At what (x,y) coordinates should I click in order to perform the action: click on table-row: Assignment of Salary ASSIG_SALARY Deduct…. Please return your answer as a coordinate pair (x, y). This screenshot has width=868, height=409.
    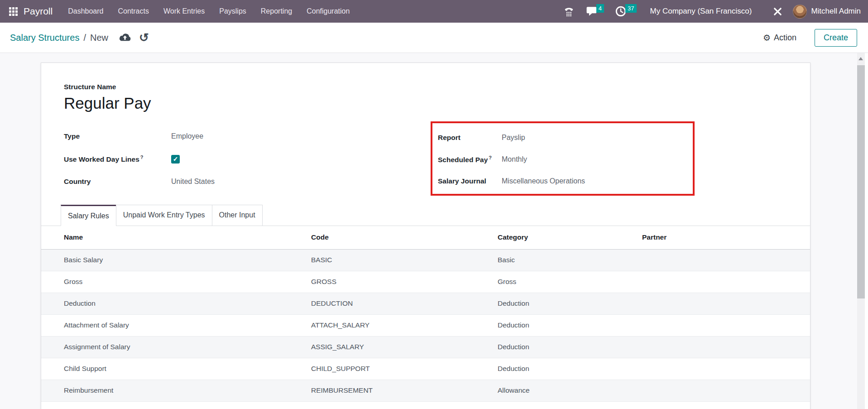
    Looking at the image, I should click on (426, 347).